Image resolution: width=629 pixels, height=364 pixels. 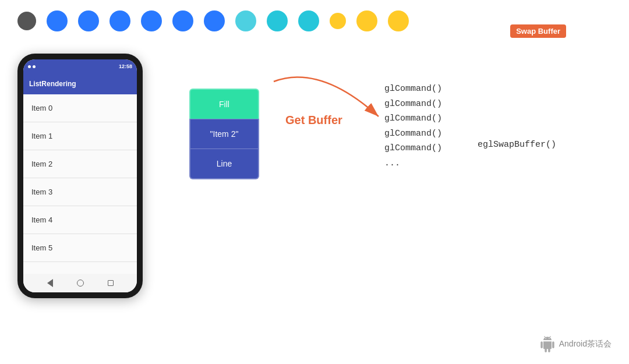 What do you see at coordinates (31, 66) in the screenshot?
I see `status-icons` at bounding box center [31, 66].